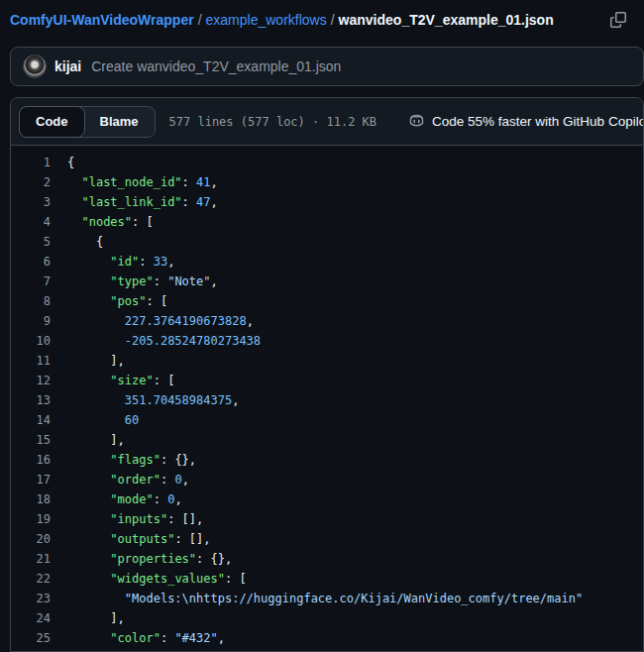  What do you see at coordinates (87, 122) in the screenshot?
I see `code-blame-switcher: Code Blame` at bounding box center [87, 122].